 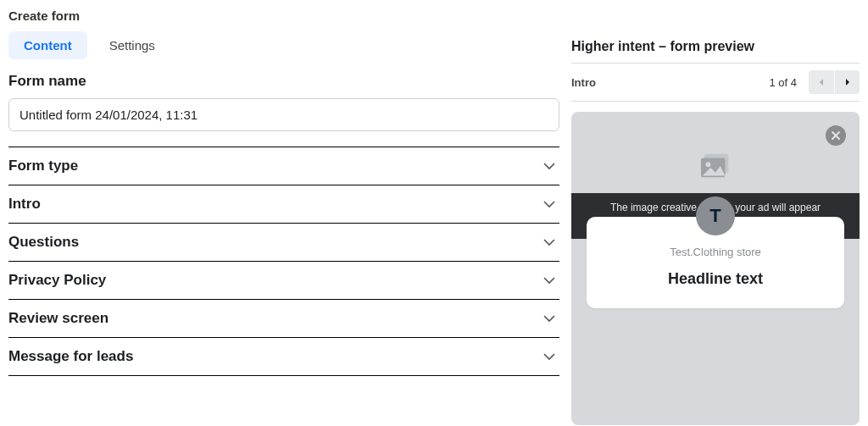 What do you see at coordinates (284, 115) in the screenshot?
I see `form-name-input` at bounding box center [284, 115].